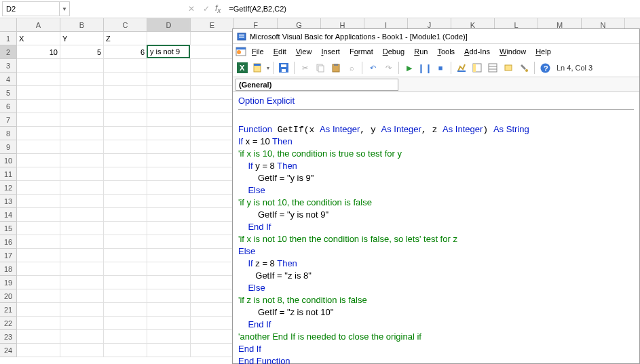 Image resolution: width=640 pixels, height=364 pixels. Describe the element at coordinates (39, 350) in the screenshot. I see `cell-A24` at that location.